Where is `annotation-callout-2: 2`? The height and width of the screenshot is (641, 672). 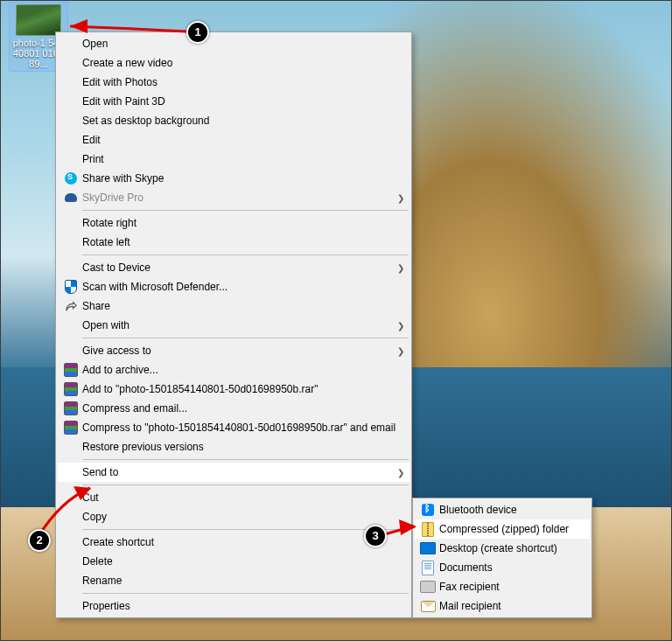 annotation-callout-2: 2 is located at coordinates (39, 540).